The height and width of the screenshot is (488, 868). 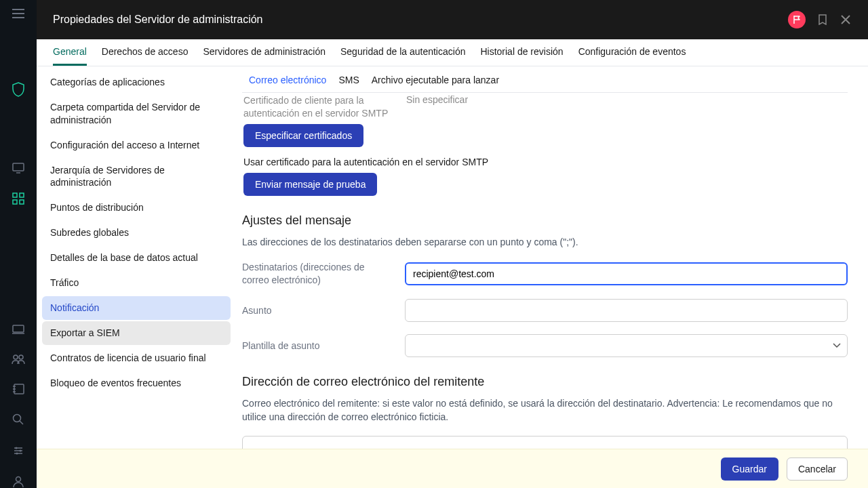 What do you see at coordinates (70, 53) in the screenshot?
I see `tab-general: General` at bounding box center [70, 53].